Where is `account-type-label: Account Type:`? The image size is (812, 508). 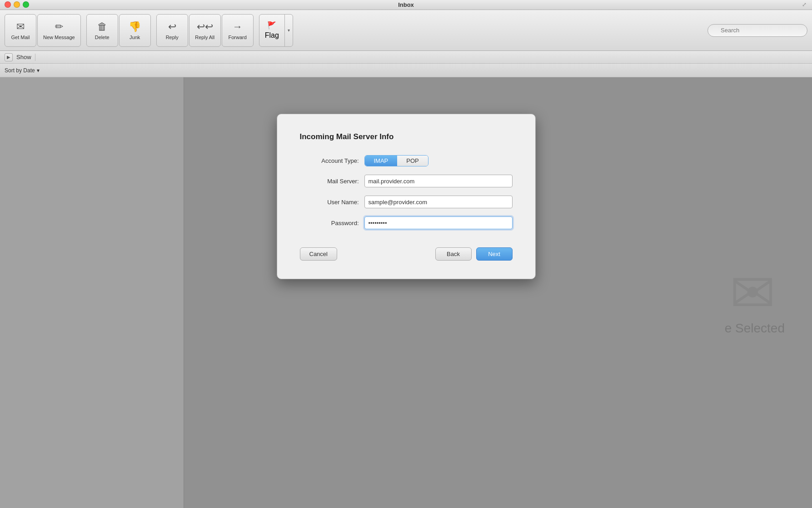
account-type-label: Account Type: is located at coordinates (329, 161).